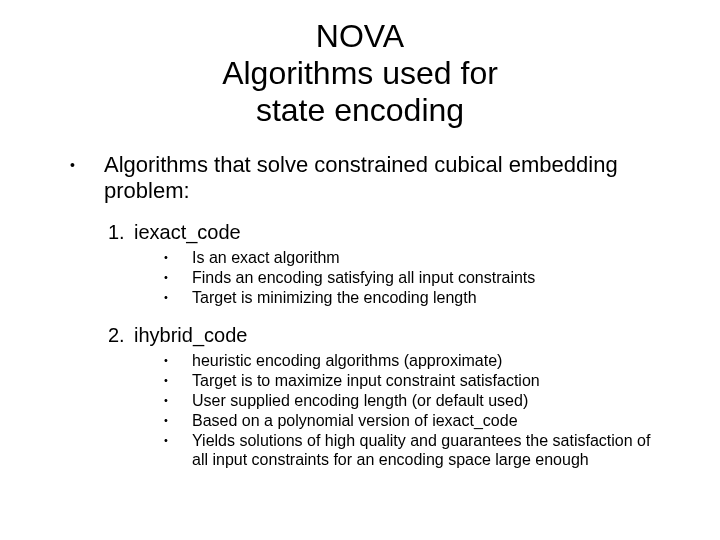  Describe the element at coordinates (422, 278) in the screenshot. I see `section-1-points: • Is an exact algorithm • Finds an encod…` at that location.